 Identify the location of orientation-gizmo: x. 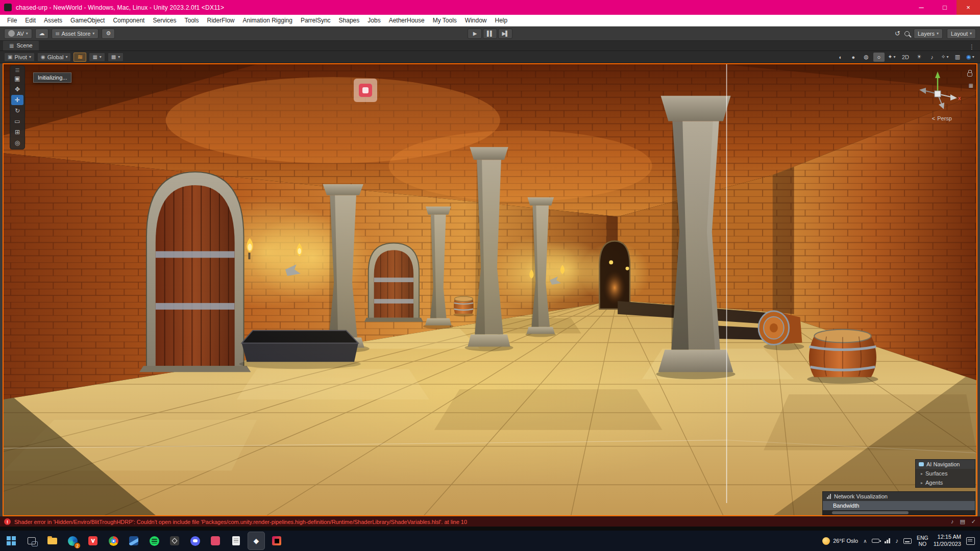
(938, 92).